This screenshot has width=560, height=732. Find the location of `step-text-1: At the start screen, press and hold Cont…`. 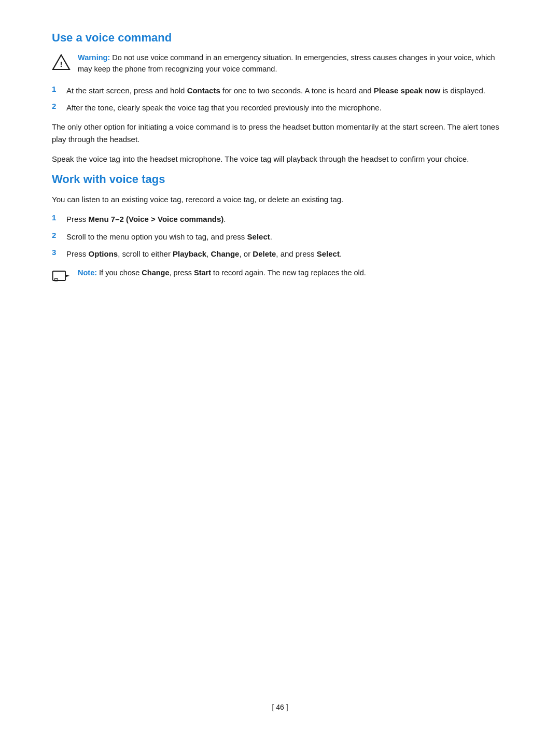

step-text-1: At the start screen, press and hold Cont… is located at coordinates (276, 90).